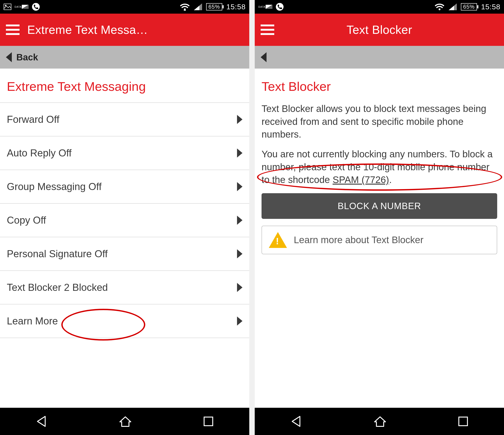  What do you see at coordinates (359, 240) in the screenshot?
I see `learn-more-label: Learn more about Text Blocker` at bounding box center [359, 240].